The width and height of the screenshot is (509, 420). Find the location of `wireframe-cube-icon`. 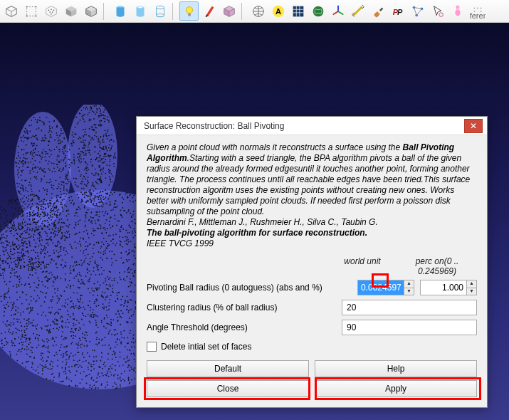

wireframe-cube-icon is located at coordinates (11, 11).